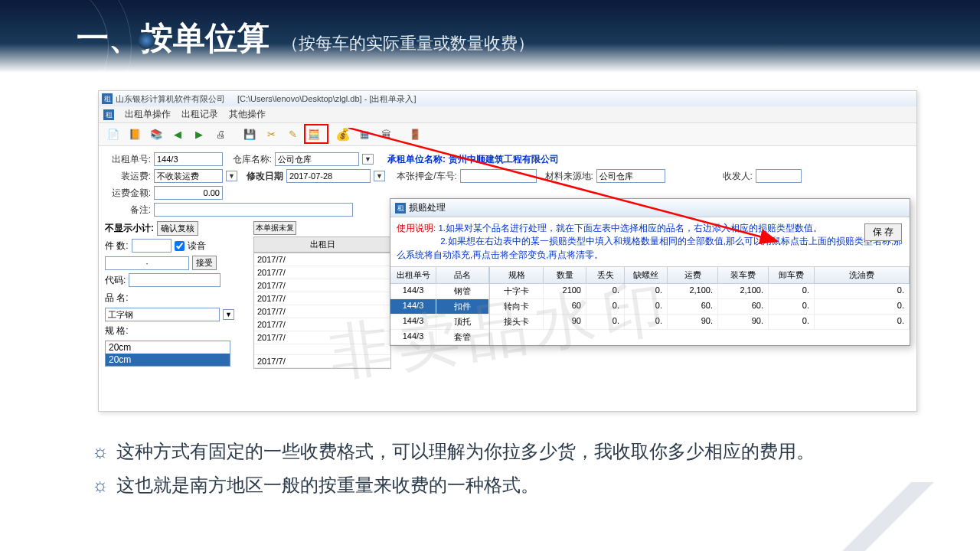 Image resolution: width=980 pixels, height=551 pixels. What do you see at coordinates (646, 276) in the screenshot?
I see `col-screw: 缺螺丝` at bounding box center [646, 276].